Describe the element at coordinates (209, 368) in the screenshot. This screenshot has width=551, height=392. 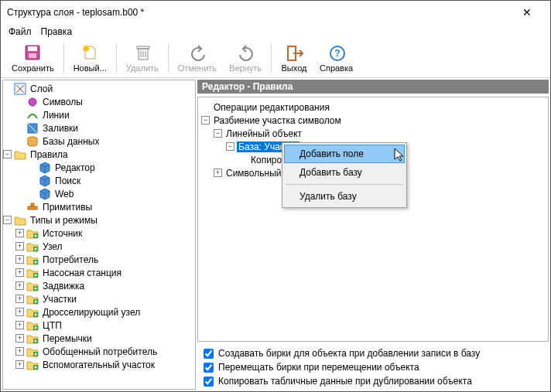
I see `check-move-tags-box` at that location.